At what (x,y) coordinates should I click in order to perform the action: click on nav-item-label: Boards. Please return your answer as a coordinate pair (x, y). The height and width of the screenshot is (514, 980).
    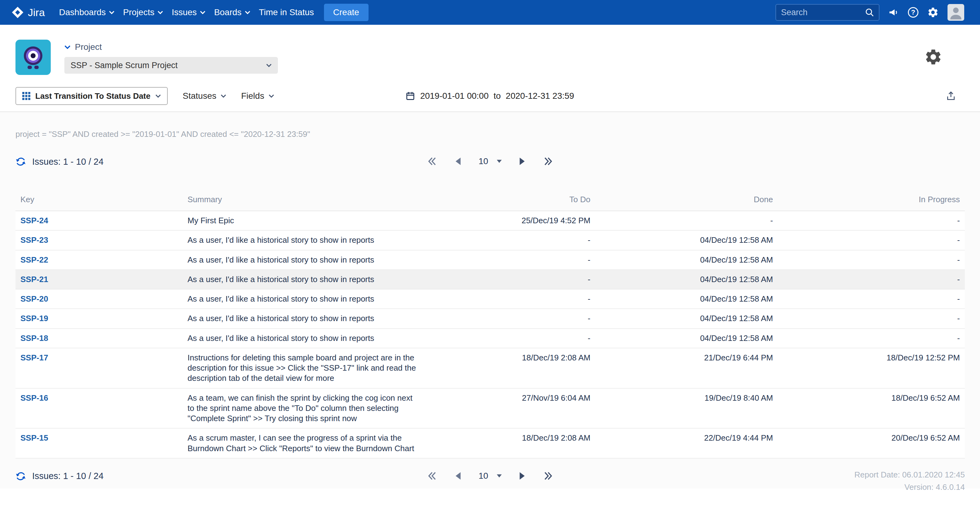
    Looking at the image, I should click on (228, 13).